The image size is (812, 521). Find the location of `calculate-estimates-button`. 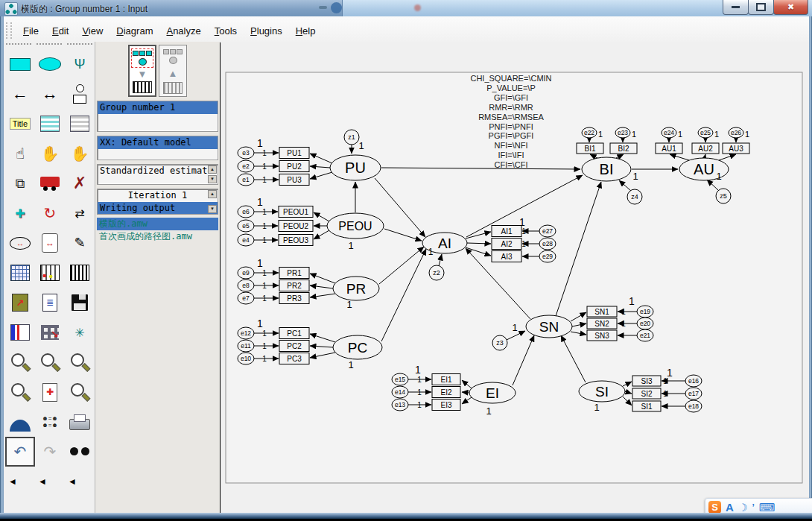

calculate-estimates-button is located at coordinates (80, 273).